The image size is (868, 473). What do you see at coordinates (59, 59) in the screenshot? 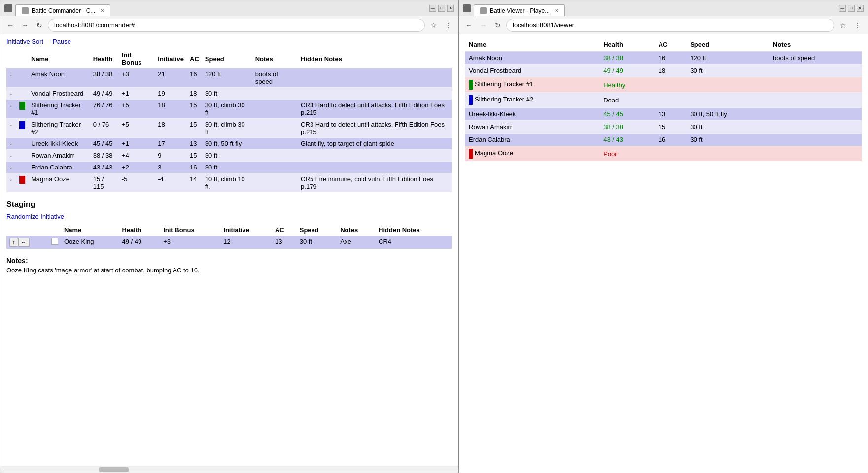
I see `col-name: Name` at bounding box center [59, 59].